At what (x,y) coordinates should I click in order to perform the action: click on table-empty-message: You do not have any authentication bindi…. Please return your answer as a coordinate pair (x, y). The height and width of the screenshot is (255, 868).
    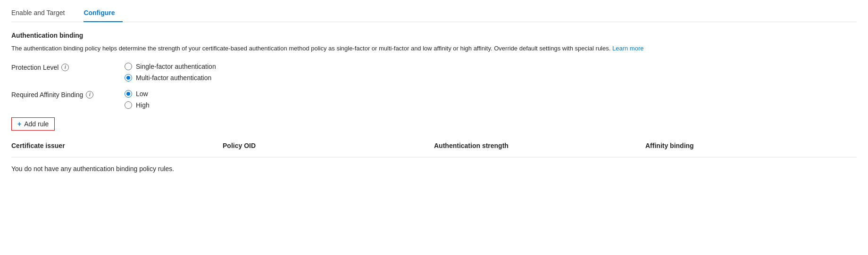
    Looking at the image, I should click on (434, 169).